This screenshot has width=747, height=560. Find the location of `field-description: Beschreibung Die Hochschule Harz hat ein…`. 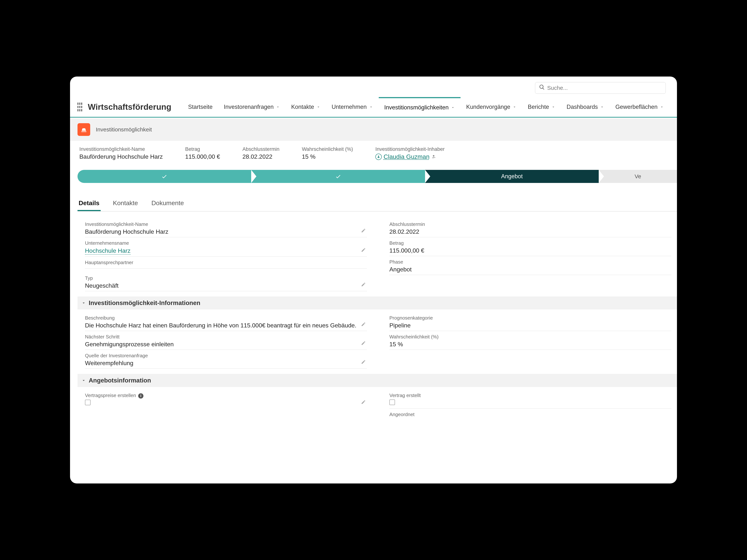

field-description: Beschreibung Die Hochschule Harz hat ein… is located at coordinates (226, 321).